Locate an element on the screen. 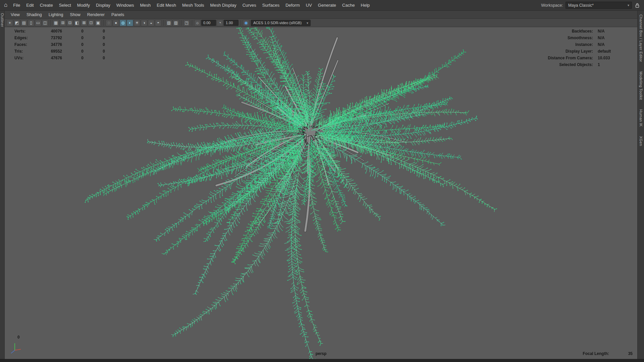 The width and height of the screenshot is (644, 362). exposure-icon: ☼ is located at coordinates (197, 23).